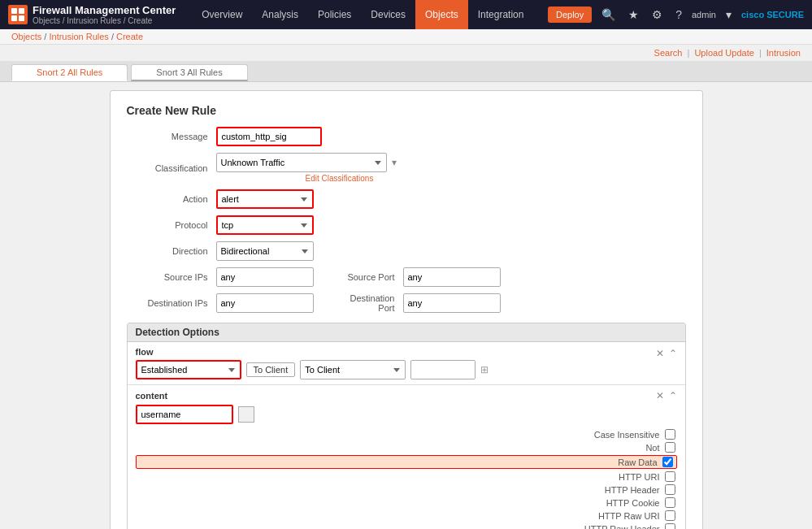 This screenshot has height=529, width=812. Describe the element at coordinates (394, 163) in the screenshot. I see `classification-chevron-icon: ▾` at that location.